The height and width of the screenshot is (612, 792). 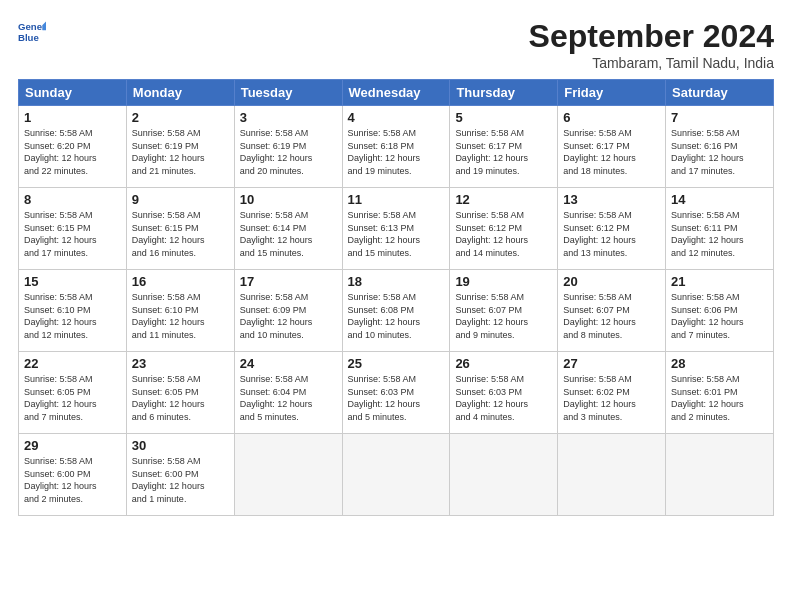 What do you see at coordinates (612, 229) in the screenshot?
I see `table-row: 13Sunrise: 5:58 AMSunset: 6:12 PMDayligh…` at bounding box center [612, 229].